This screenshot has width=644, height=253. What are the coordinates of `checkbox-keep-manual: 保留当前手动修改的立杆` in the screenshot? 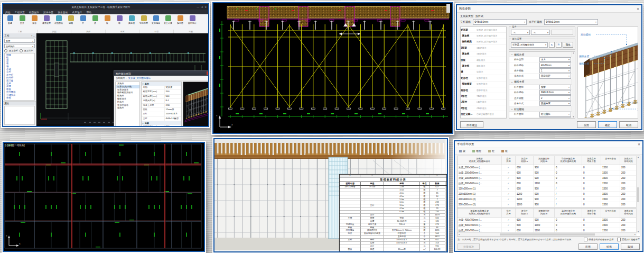 It's located at (599, 239).